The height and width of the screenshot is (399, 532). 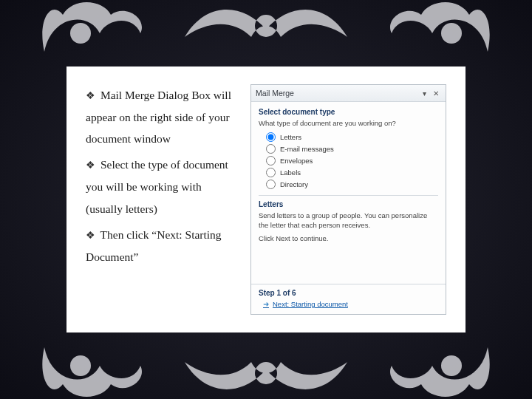 I want to click on next-starting-document-link: ➜Next: Starting document, so click(x=350, y=304).